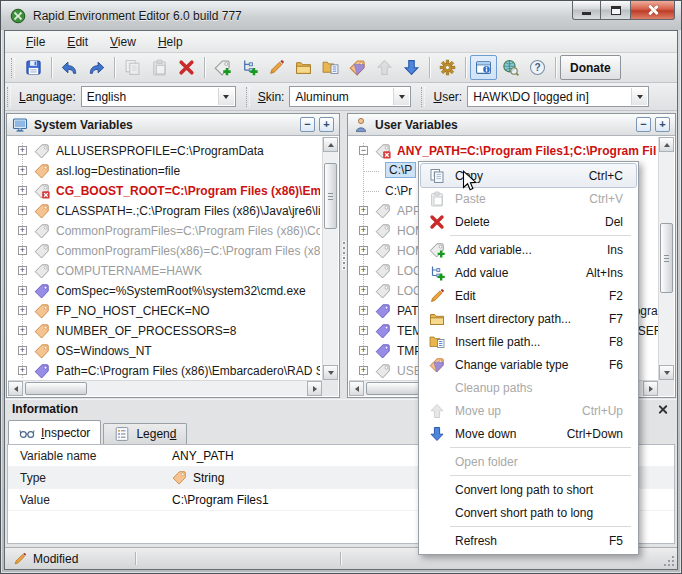 The width and height of the screenshot is (682, 574). What do you see at coordinates (250, 68) in the screenshot?
I see `add-value-button` at bounding box center [250, 68].